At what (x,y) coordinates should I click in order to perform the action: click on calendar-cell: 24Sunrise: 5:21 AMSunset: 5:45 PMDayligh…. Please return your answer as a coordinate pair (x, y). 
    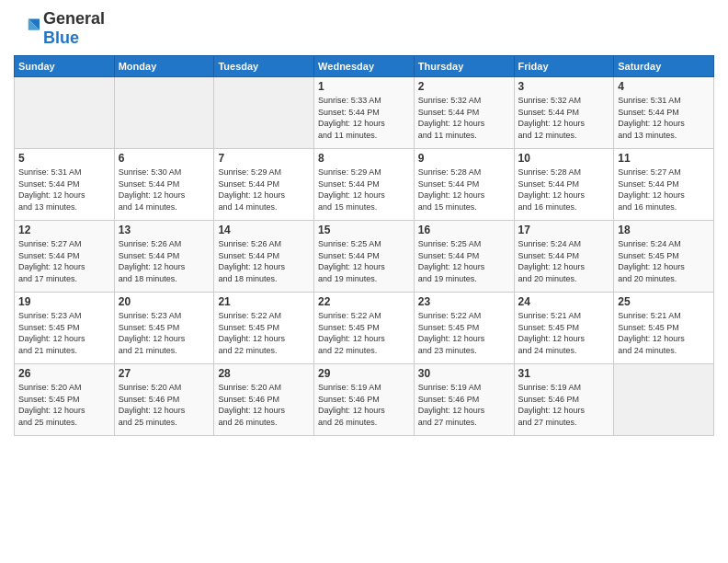
    Looking at the image, I should click on (564, 328).